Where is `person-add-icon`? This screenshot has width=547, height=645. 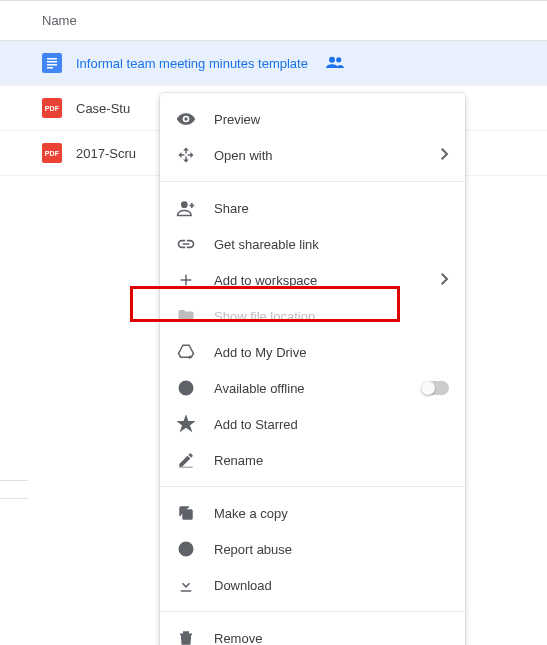 person-add-icon is located at coordinates (186, 208).